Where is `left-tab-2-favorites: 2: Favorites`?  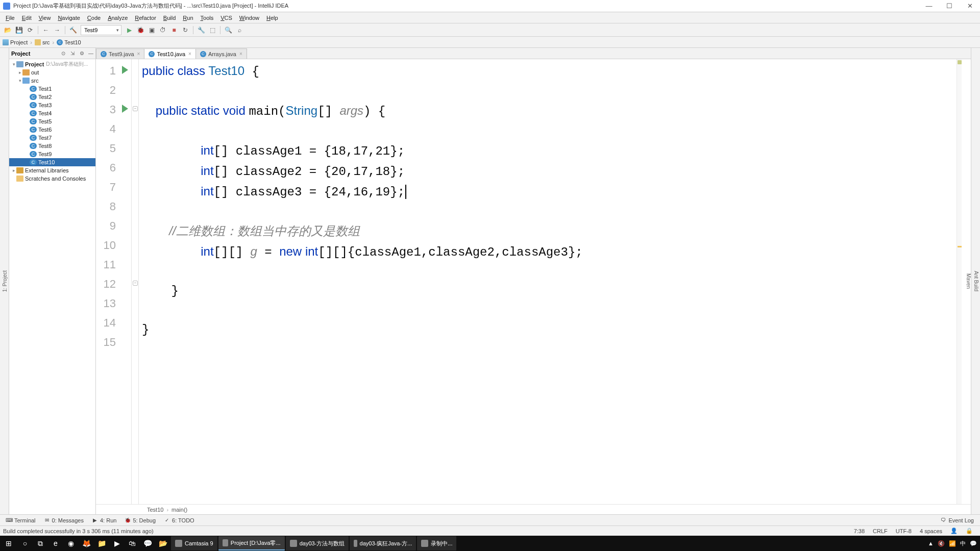 left-tab-2-favorites: 2: Favorites is located at coordinates (1, 281).